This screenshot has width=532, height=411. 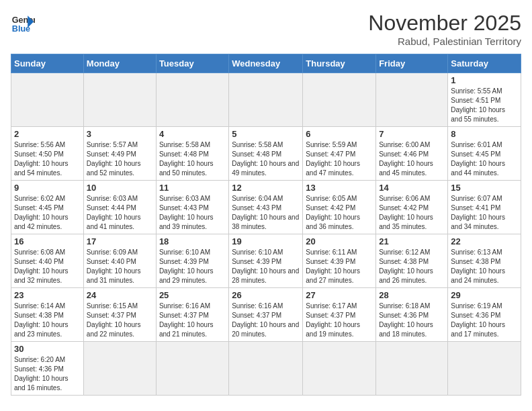 What do you see at coordinates (485, 64) in the screenshot?
I see `col-saturday: Saturday` at bounding box center [485, 64].